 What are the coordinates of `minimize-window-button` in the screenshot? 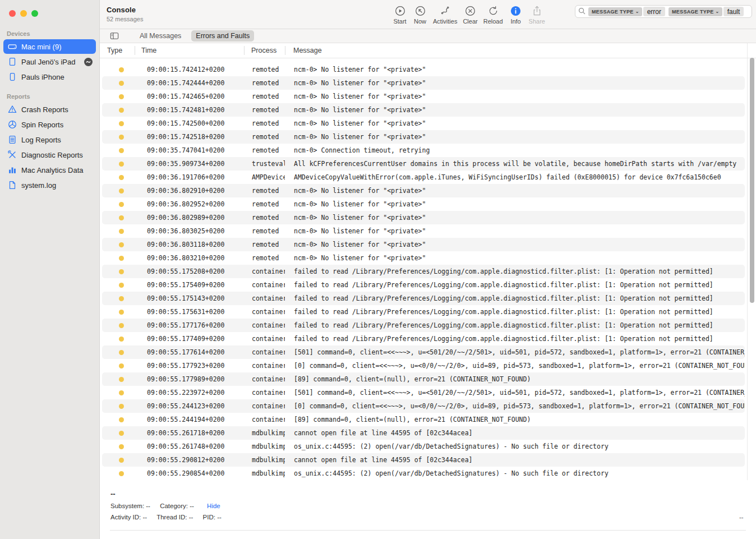 It's located at (24, 13).